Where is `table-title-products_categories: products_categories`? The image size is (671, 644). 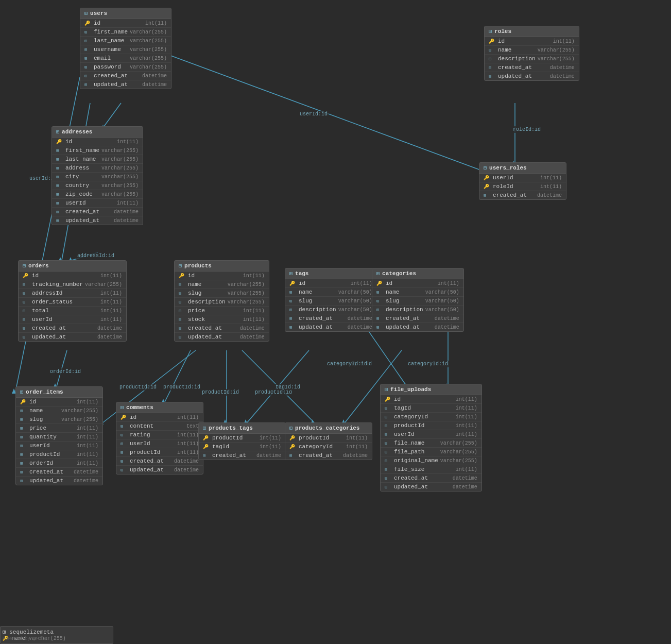 table-title-products_categories: products_categories is located at coordinates (328, 428).